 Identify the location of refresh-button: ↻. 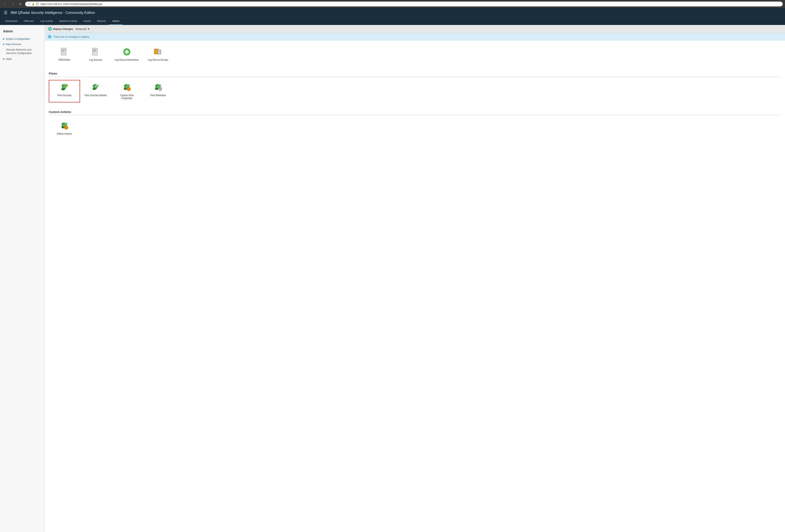
(20, 4).